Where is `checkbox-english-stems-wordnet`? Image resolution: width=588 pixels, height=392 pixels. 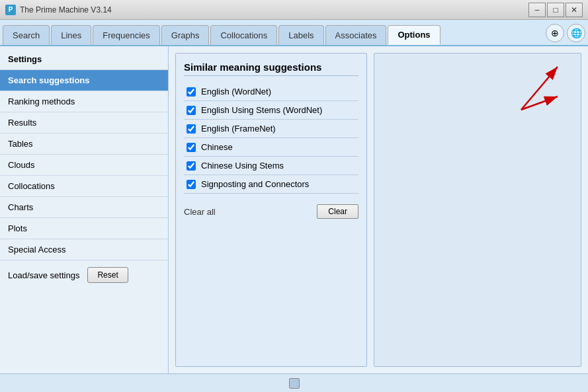 checkbox-english-stems-wordnet is located at coordinates (191, 110).